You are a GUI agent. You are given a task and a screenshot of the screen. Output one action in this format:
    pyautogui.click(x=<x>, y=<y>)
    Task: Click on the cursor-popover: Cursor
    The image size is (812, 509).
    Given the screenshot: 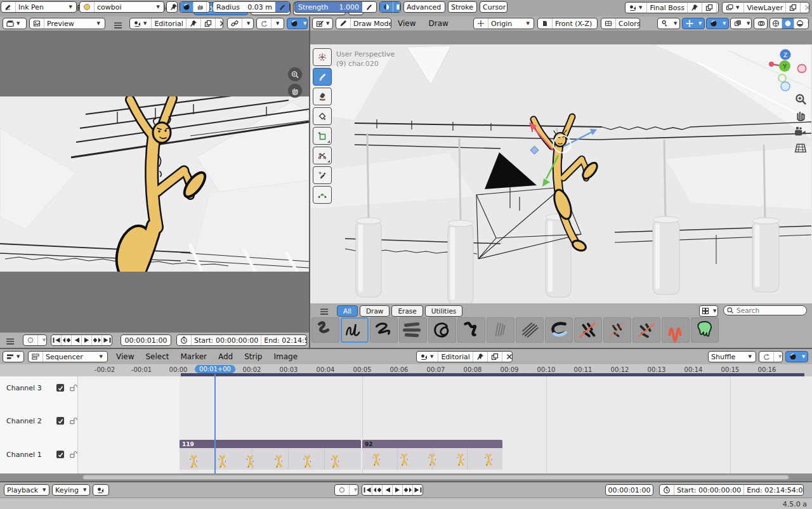 What is the action you would take?
    pyautogui.click(x=491, y=7)
    